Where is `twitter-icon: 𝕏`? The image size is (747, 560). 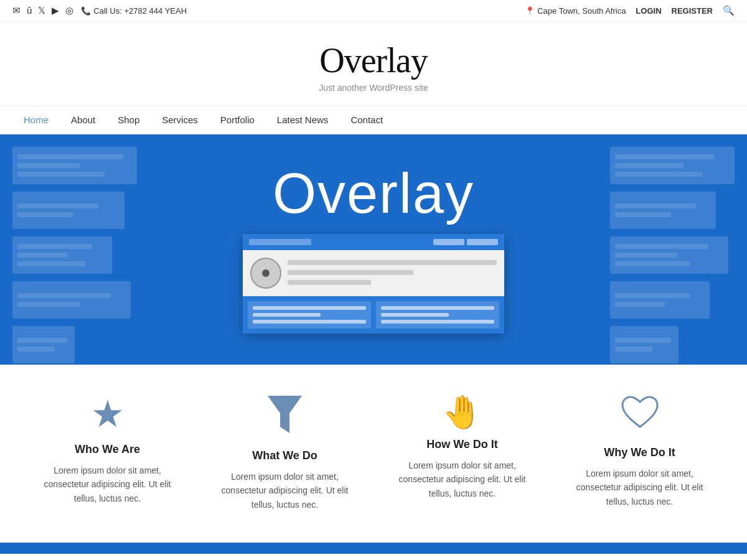
twitter-icon: 𝕏 is located at coordinates (42, 11).